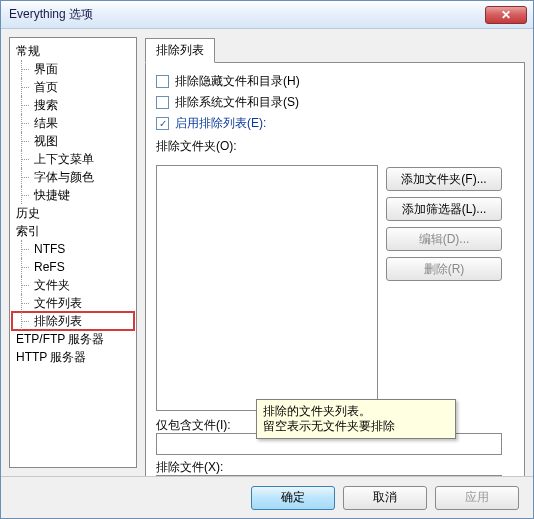 The image size is (534, 519). I want to click on tree-item-ntfs: NTFS, so click(73, 249).